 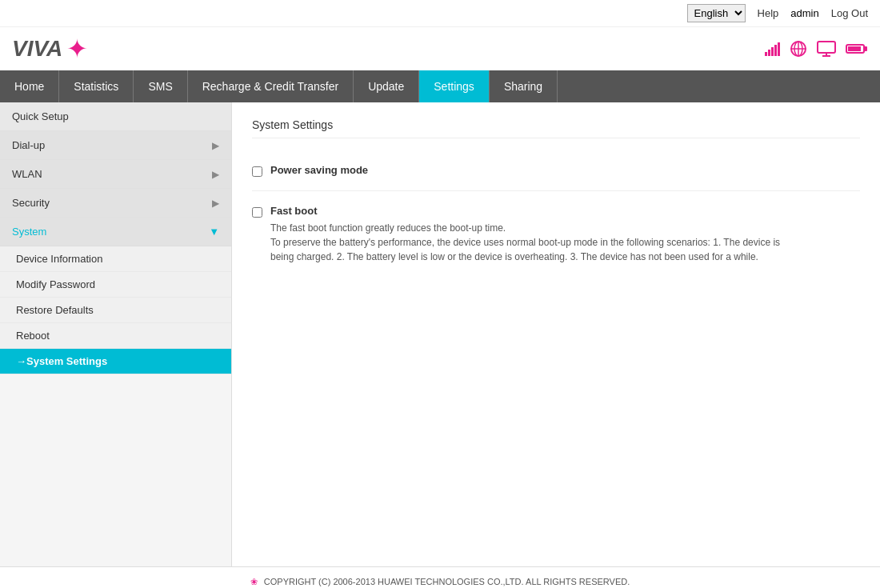 What do you see at coordinates (115, 232) in the screenshot?
I see `sidebar-item-system: System ▼` at bounding box center [115, 232].